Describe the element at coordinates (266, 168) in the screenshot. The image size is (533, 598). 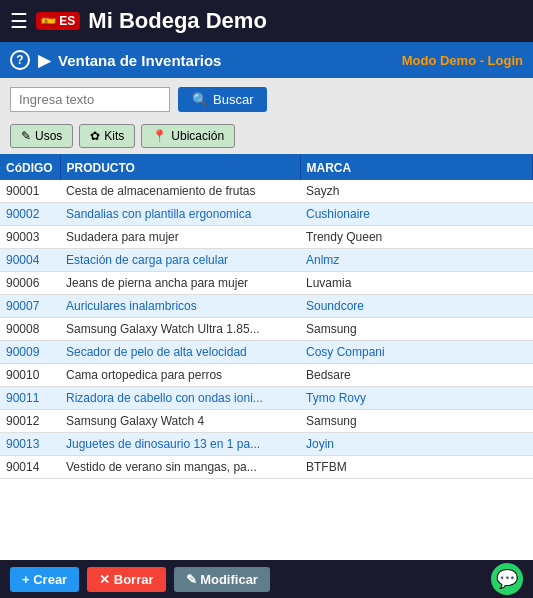
I see `table-header-row: CóDIGO PRODUCTO MARCA` at that location.